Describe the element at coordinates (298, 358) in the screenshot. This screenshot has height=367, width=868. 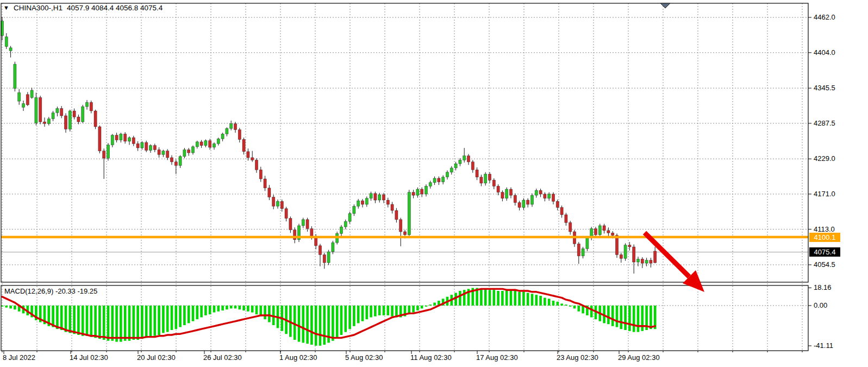
I see `time-tick-label: 1 Aug 02:30` at that location.